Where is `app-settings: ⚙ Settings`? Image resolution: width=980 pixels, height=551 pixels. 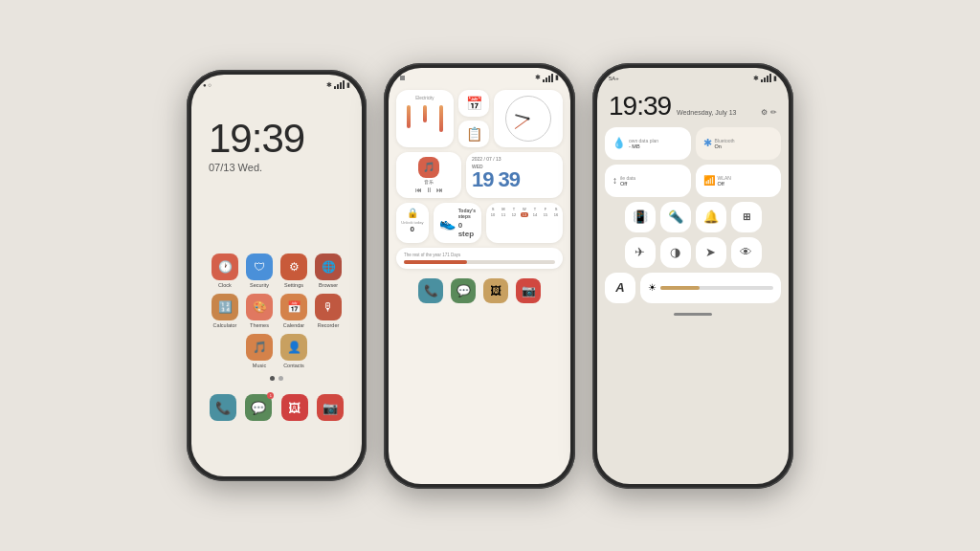 app-settings: ⚙ Settings is located at coordinates (294, 271).